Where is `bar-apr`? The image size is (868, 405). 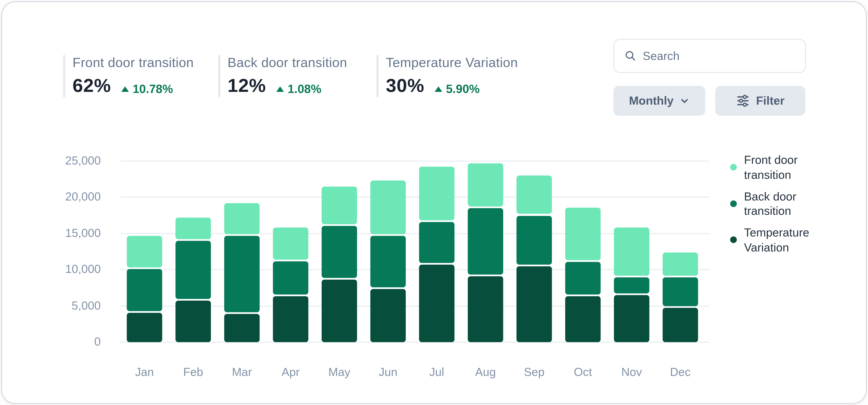 bar-apr is located at coordinates (290, 249).